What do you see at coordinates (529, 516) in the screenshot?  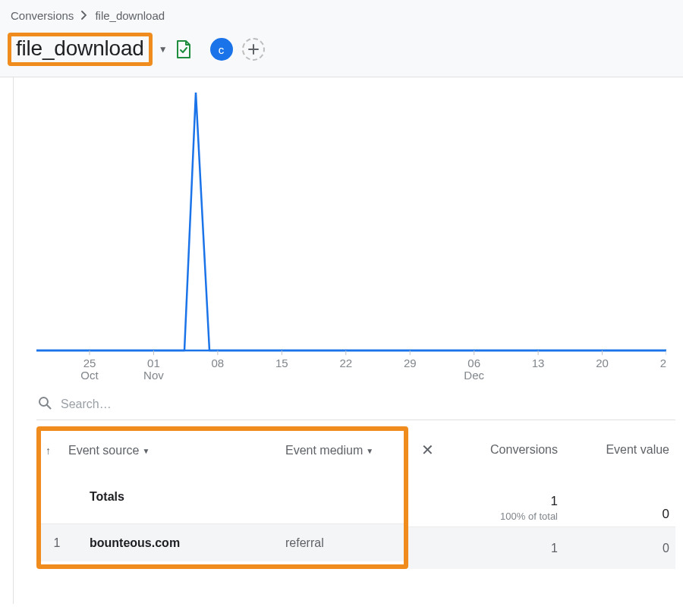 I see `total-conversions-pct: 100% of total` at bounding box center [529, 516].